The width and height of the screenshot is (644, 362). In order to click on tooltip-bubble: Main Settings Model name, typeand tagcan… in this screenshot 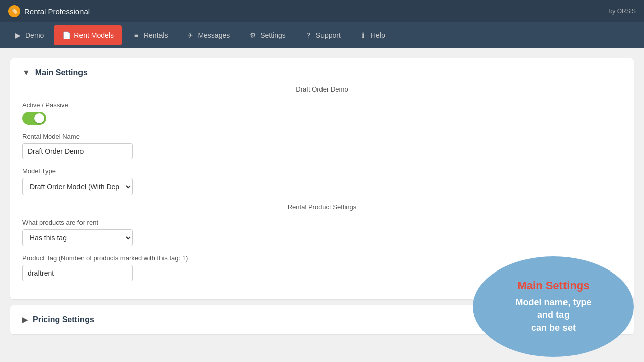, I will do `click(553, 304)`.